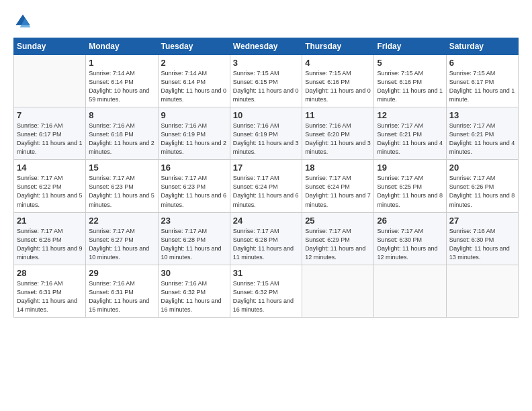 This screenshot has width=532, height=411. Describe the element at coordinates (339, 81) in the screenshot. I see `calendar-cell: 4Sunrise: 7:15 AM Sunset: 6:16 PM Daylig…` at that location.